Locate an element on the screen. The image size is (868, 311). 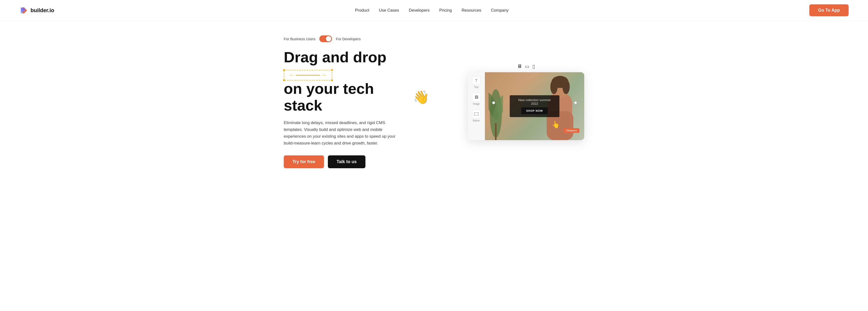
drag-drop-widget: ← → is located at coordinates (308, 75).